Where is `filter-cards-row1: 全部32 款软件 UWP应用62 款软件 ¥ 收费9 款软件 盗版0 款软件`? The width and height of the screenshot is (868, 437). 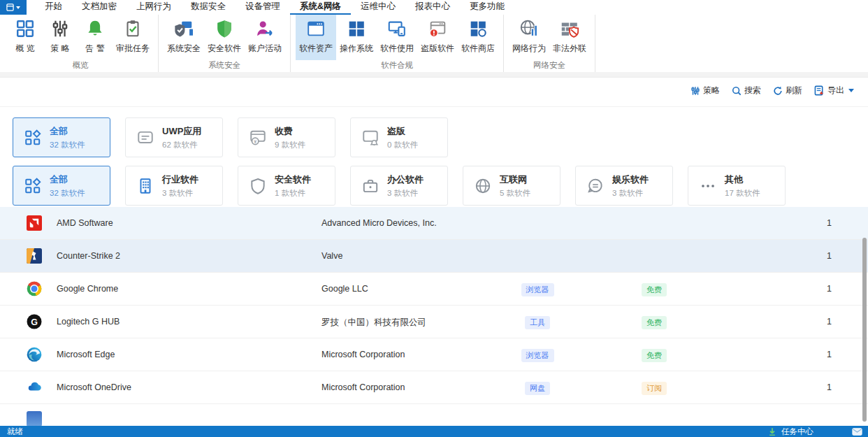 filter-cards-row1: 全部32 款软件 UWP应用62 款软件 ¥ 收费9 款软件 盗版0 款软件 is located at coordinates (231, 137).